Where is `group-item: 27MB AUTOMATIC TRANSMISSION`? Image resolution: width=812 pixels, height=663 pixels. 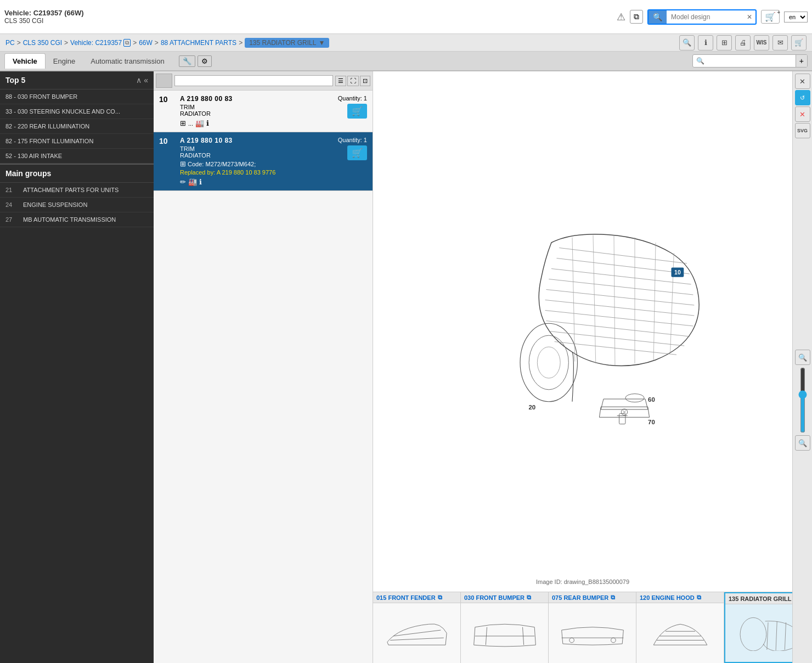
group-item: 27MB AUTOMATIC TRANSMISSION is located at coordinates (77, 220).